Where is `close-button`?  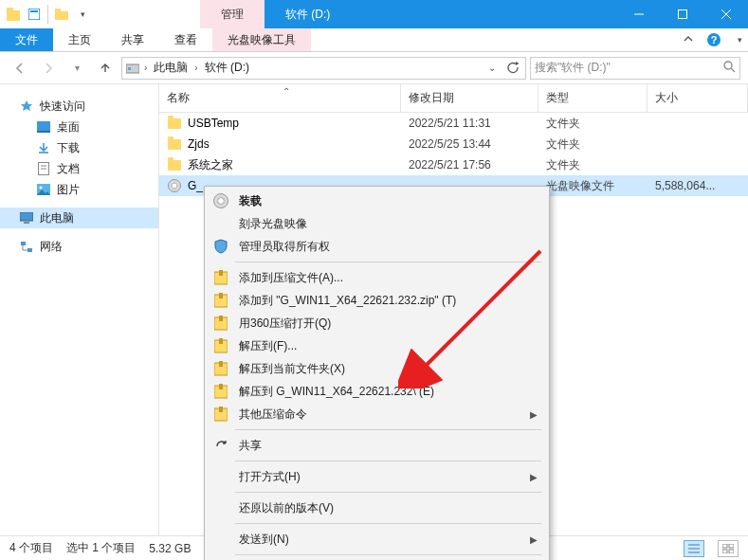 close-button is located at coordinates (726, 14).